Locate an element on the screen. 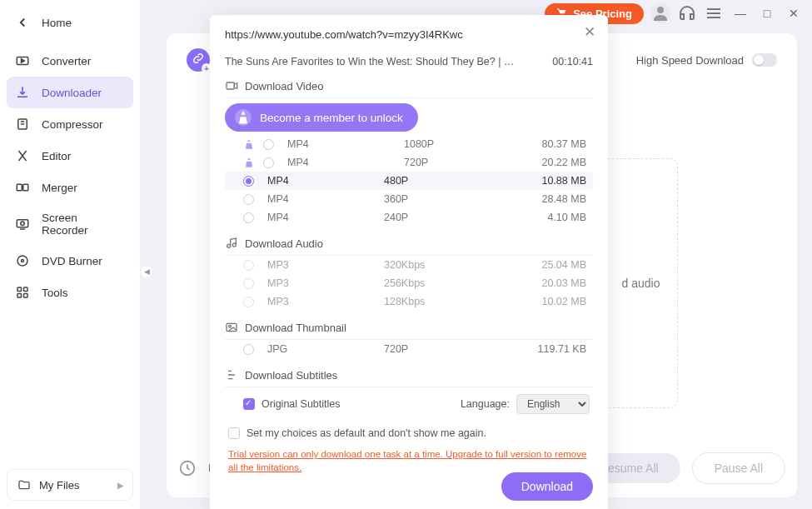 This screenshot has height=509, width=812. subtitles-icon is located at coordinates (232, 375).